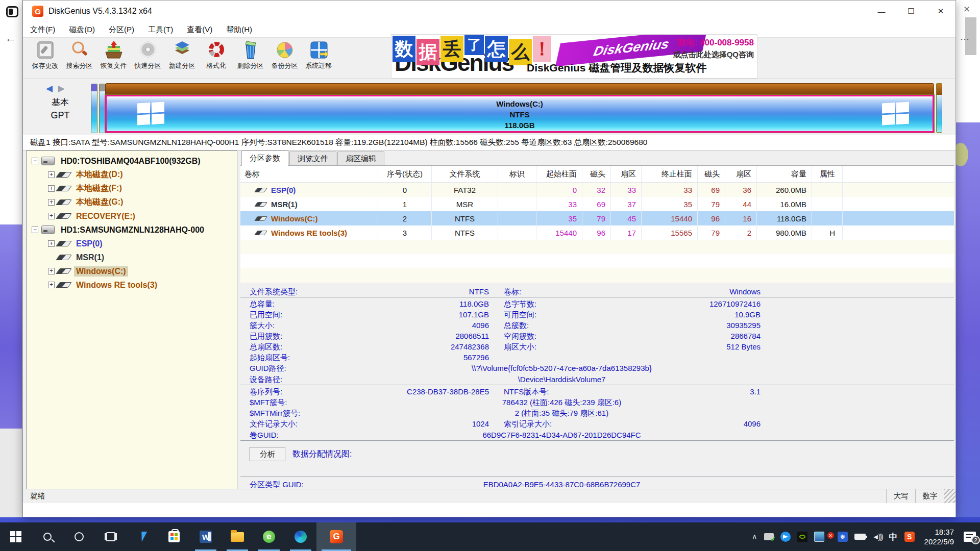  Describe the element at coordinates (518, 174) in the screenshot. I see `column-header: 标识` at that location.